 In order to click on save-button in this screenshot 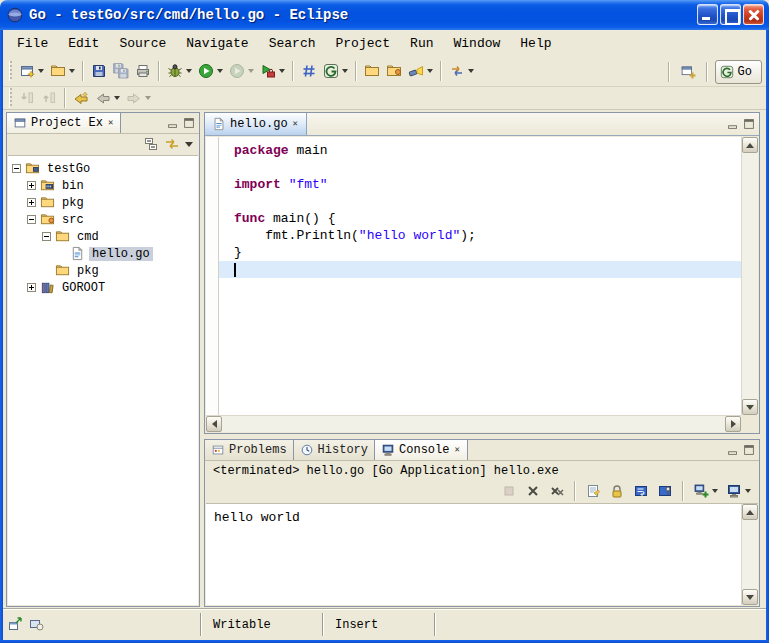, I will do `click(99, 71)`.